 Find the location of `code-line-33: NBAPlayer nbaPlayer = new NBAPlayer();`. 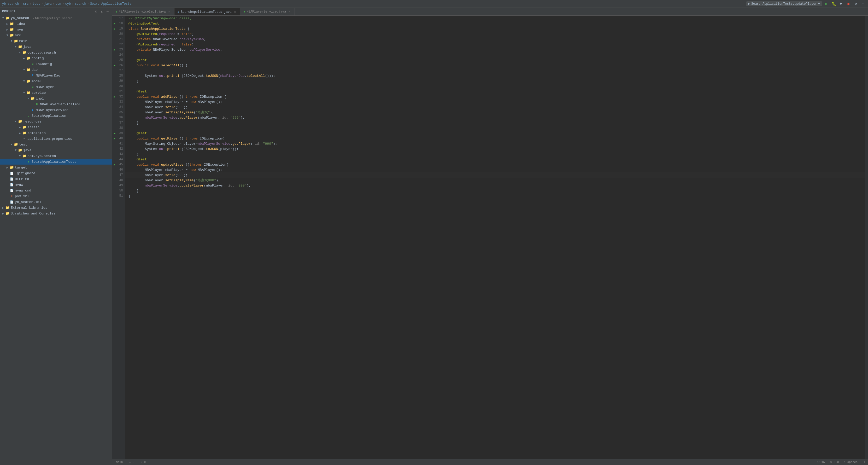

code-line-33: NBAPlayer nbaPlayer = new NBAPlayer(); is located at coordinates (495, 102).